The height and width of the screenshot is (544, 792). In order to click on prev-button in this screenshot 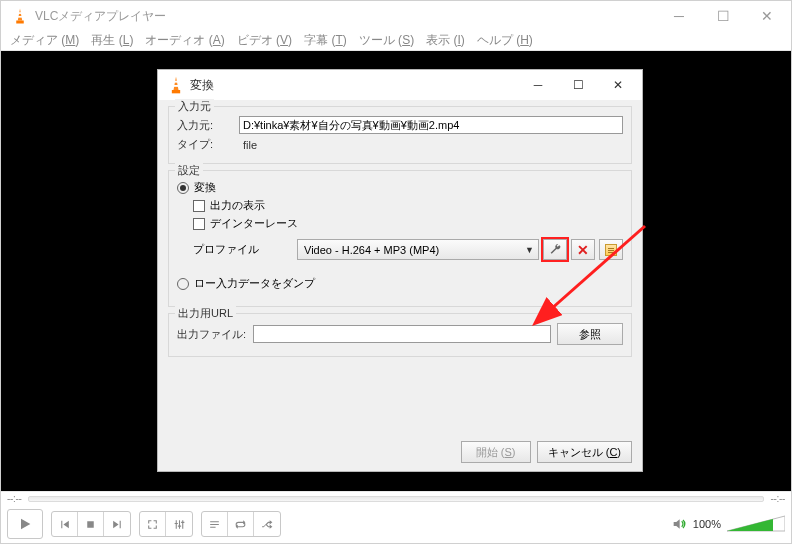, I will do `click(65, 524)`.